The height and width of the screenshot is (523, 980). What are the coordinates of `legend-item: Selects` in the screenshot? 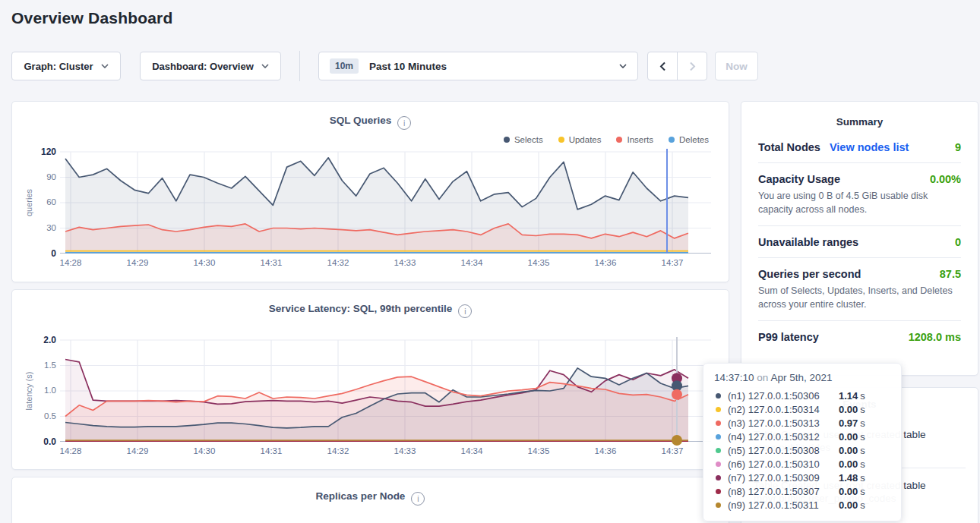 It's located at (523, 140).